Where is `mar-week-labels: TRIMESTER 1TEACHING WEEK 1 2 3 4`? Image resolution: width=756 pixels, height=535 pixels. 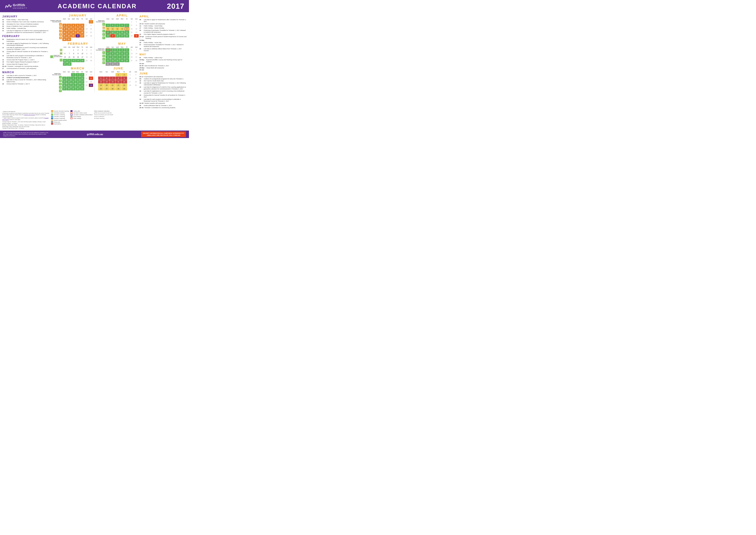
mar-week-labels: TRIMESTER 1TEACHING WEEK 1 2 3 4 is located at coordinates (56, 80).